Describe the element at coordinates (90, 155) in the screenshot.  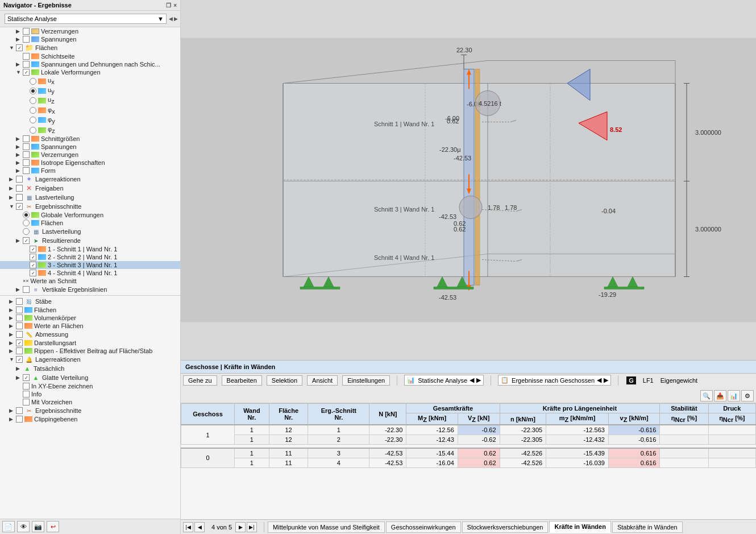
I see `sidebar-item-verzerrungen2: ▶ Verzerrungen` at that location.